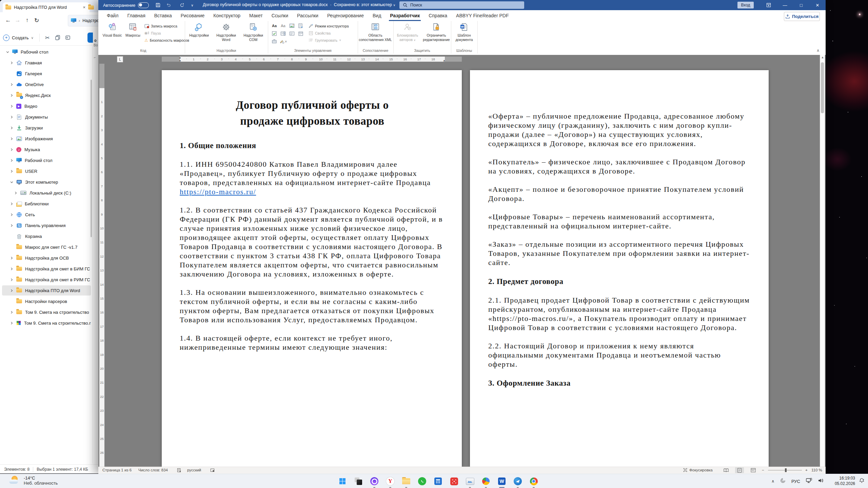 This screenshot has width=868, height=488. What do you see at coordinates (46, 7) in the screenshot?
I see `explorer-active-tab: Надстройка ПТО для Word ×` at bounding box center [46, 7].